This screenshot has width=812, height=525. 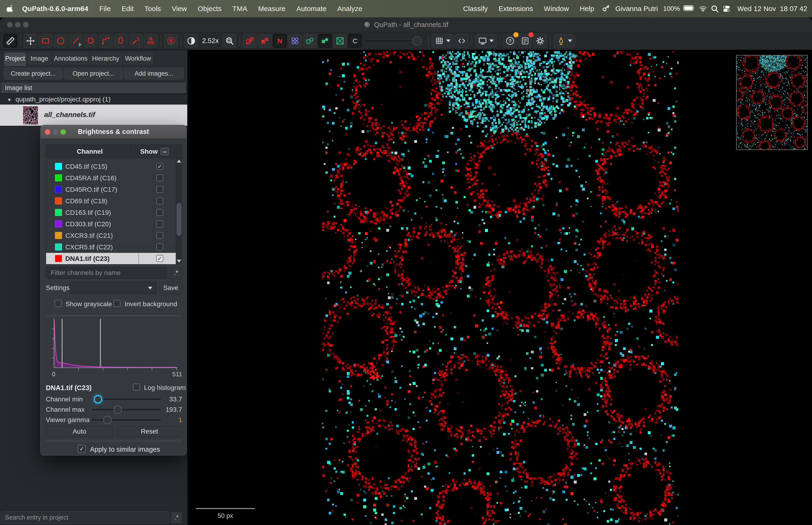 What do you see at coordinates (771, 9) in the screenshot?
I see `menu-clock: Wed 12 Nov 18 07 42` at bounding box center [771, 9].